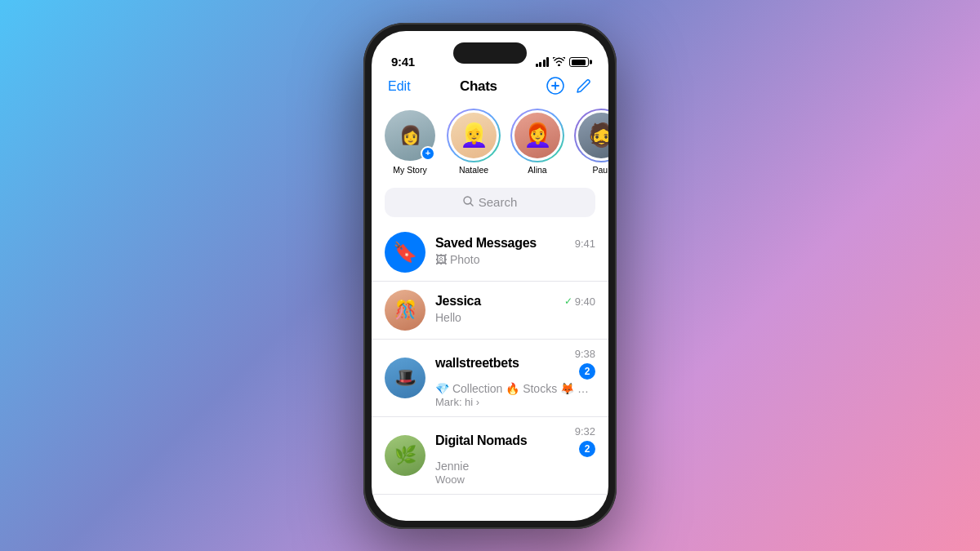 This screenshot has width=980, height=551. What do you see at coordinates (515, 260) in the screenshot?
I see `chat-preview: 🖼 Photo` at bounding box center [515, 260].